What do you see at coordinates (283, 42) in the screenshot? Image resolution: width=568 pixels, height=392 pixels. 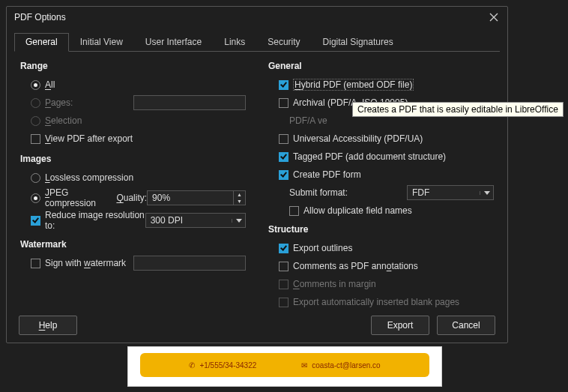 I see `tab-security: Security` at bounding box center [283, 42].